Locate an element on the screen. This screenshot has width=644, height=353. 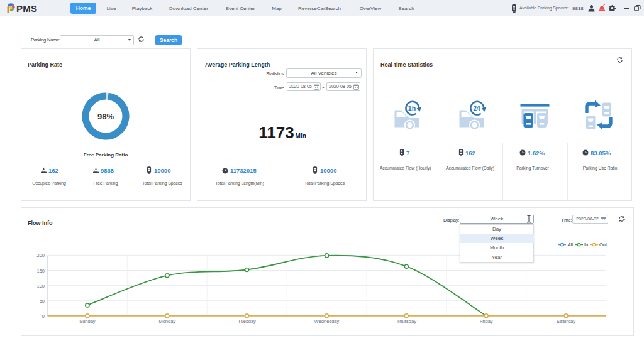
svg-text: 200 is located at coordinates (40, 255).